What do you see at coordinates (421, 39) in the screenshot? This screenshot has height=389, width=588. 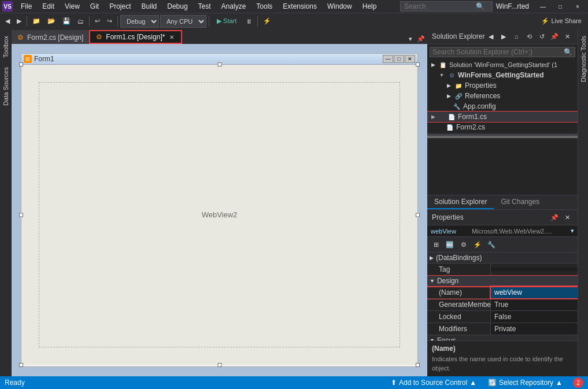 I see `tab-pin-button: 📌` at bounding box center [421, 39].